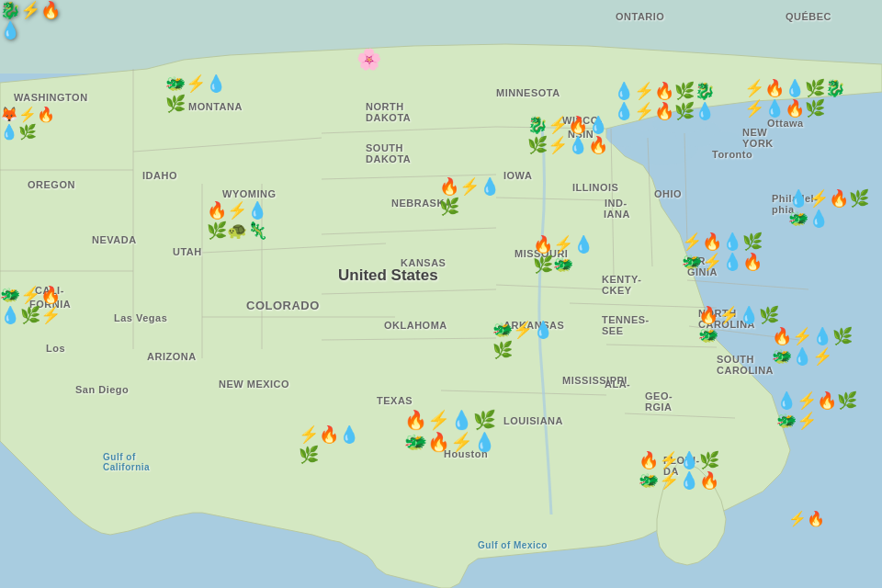 The image size is (882, 588). I want to click on pokemon-cluster-arks: 🐲⚡ 💧🌿, so click(531, 340).